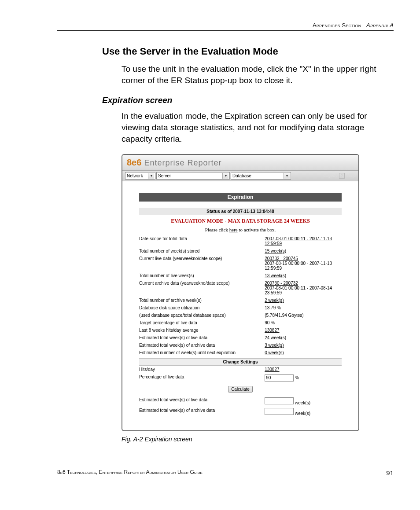 The height and width of the screenshot is (510, 420). Describe the element at coordinates (390, 473) in the screenshot. I see `page-number: 91` at that location.